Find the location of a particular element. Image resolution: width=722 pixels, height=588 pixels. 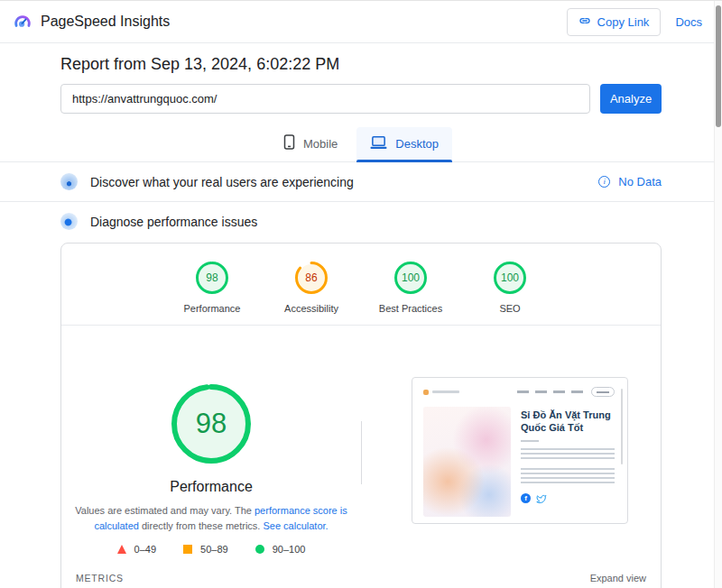

metrics-section-label: METRICS is located at coordinates (99, 578).